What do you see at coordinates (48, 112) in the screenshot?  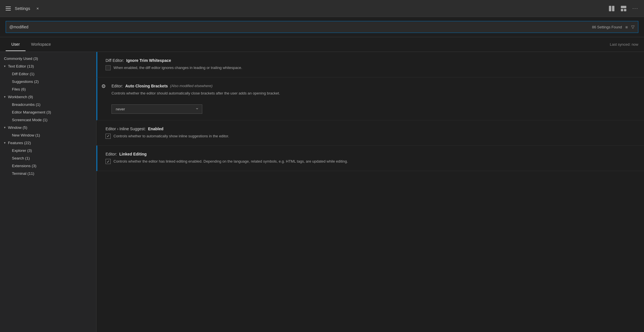 I see `sidebar-item-editor-management: Editor Management (3)` at bounding box center [48, 112].